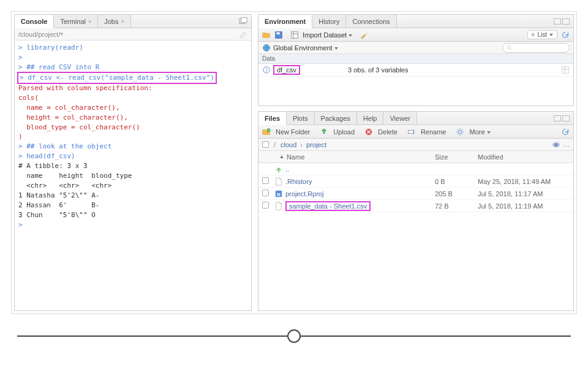  What do you see at coordinates (400, 118) in the screenshot?
I see `tab-viewer: Viewer` at bounding box center [400, 118].